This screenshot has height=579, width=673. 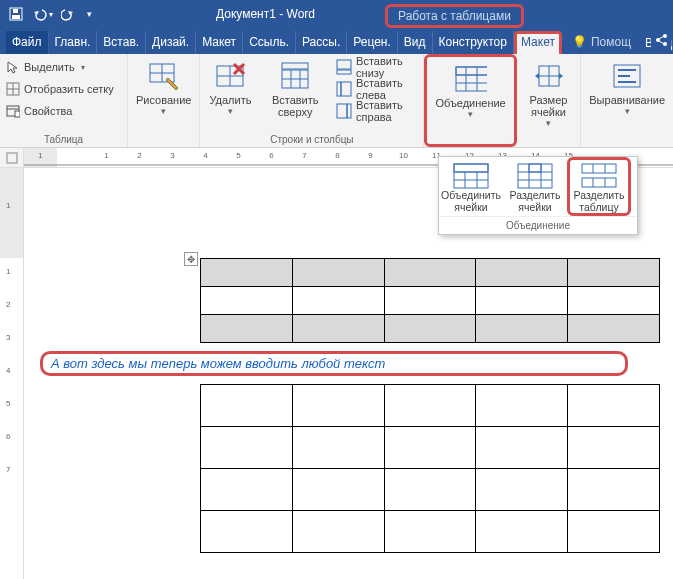 I want to click on insert-above-button: Вставить сверху, so click(x=295, y=94).